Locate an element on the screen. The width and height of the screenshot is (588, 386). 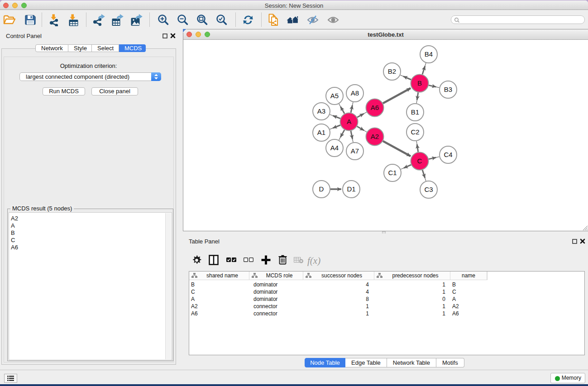
svg-text: C is located at coordinates (420, 161).